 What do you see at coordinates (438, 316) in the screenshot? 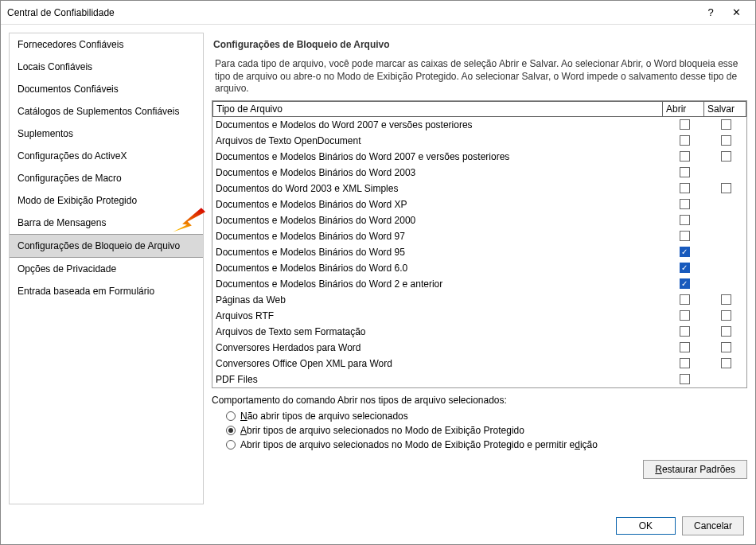
I see `file-type-label: Arquivos RTF` at bounding box center [438, 316].